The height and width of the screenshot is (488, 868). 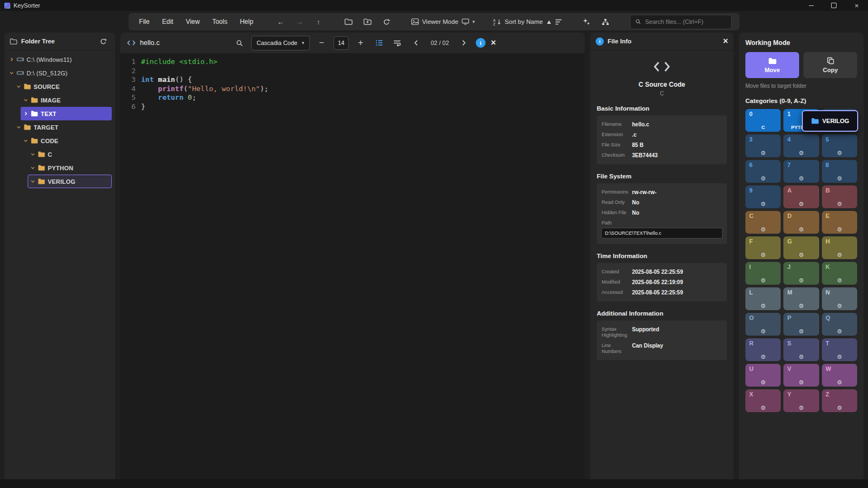 What do you see at coordinates (63, 127) in the screenshot?
I see `tree-item-target: TARGET` at bounding box center [63, 127].